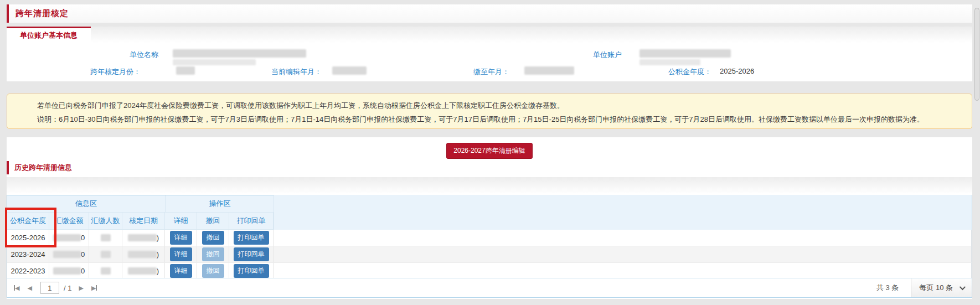 The height and width of the screenshot is (305, 980). I want to click on col-header-revoke: 撤回, so click(213, 221).